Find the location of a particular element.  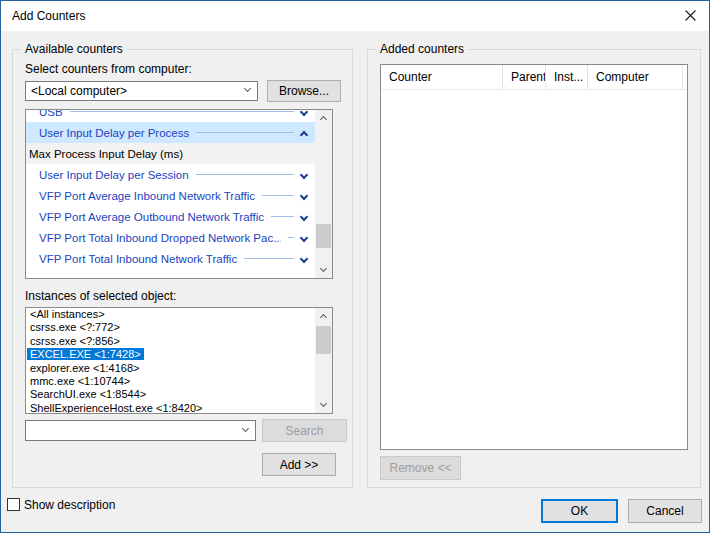

counter-row-max-process-input-delay: Max Process Input Delay (ms) is located at coordinates (170, 154).